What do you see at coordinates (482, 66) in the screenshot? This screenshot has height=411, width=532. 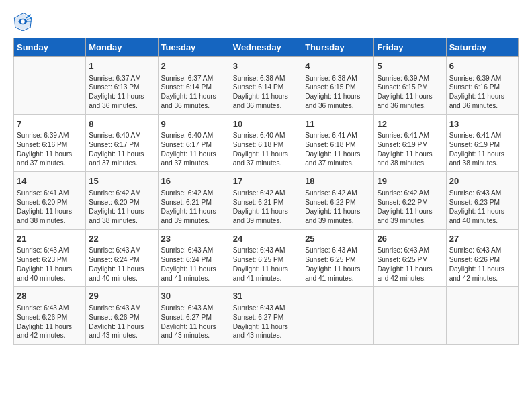 I see `day-number: 6` at bounding box center [482, 66].